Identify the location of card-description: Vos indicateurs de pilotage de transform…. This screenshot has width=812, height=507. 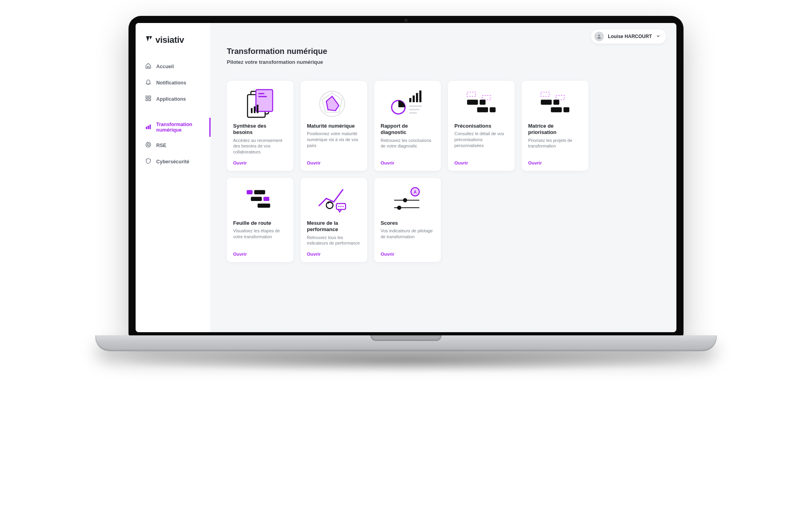
(408, 237).